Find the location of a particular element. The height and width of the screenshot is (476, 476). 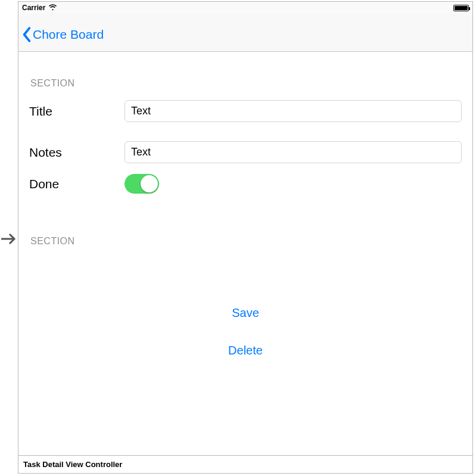

status-bar: Carrier is located at coordinates (245, 8).